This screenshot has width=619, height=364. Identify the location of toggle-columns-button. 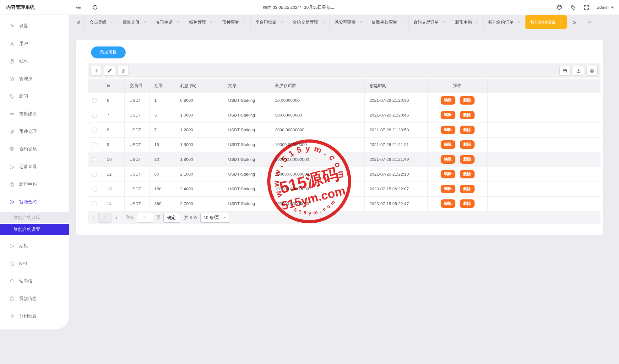
(565, 71).